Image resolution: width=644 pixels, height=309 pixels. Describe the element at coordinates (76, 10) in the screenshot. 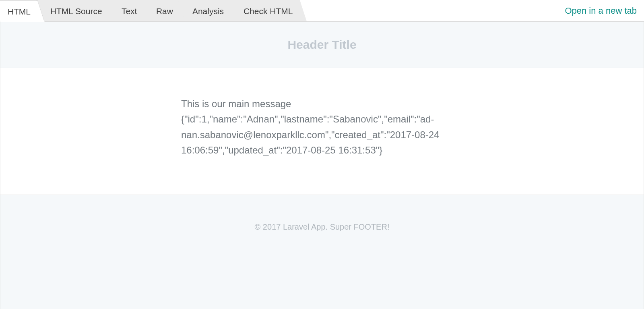

I see `tab-html-source: HTML Source` at that location.